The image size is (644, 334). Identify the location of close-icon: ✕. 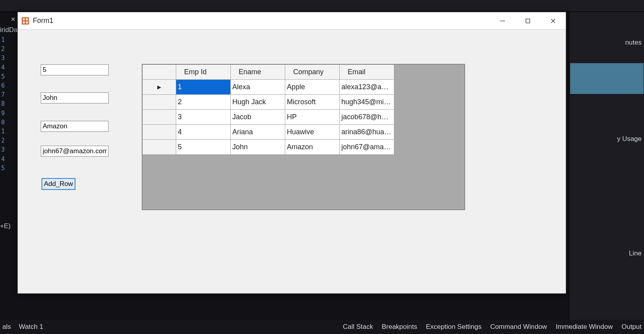
(13, 19).